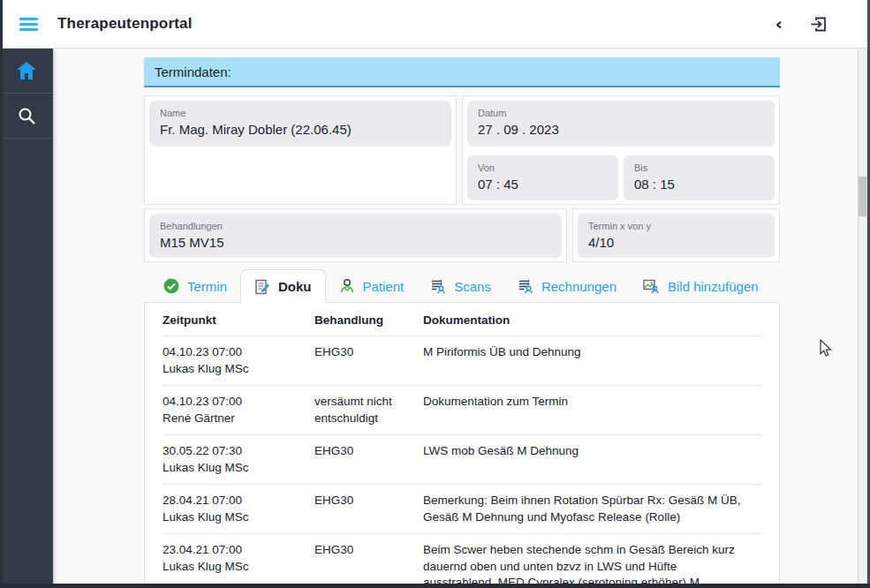  What do you see at coordinates (369, 320) in the screenshot?
I see `column-header-behandlung: Behandlung` at bounding box center [369, 320].